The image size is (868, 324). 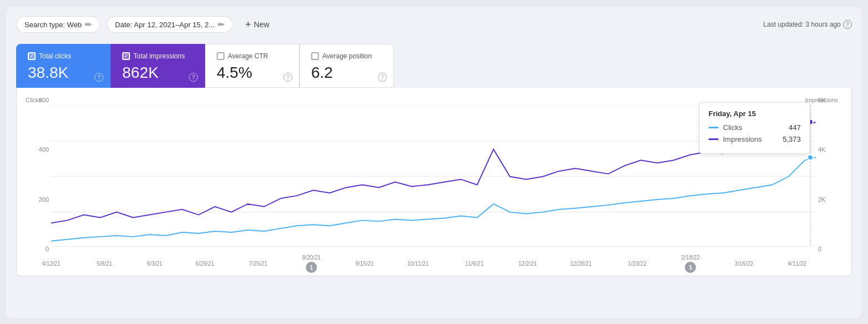 What do you see at coordinates (158, 56) in the screenshot?
I see `total-impressions-label-row: ✓ Total impressions` at bounding box center [158, 56].